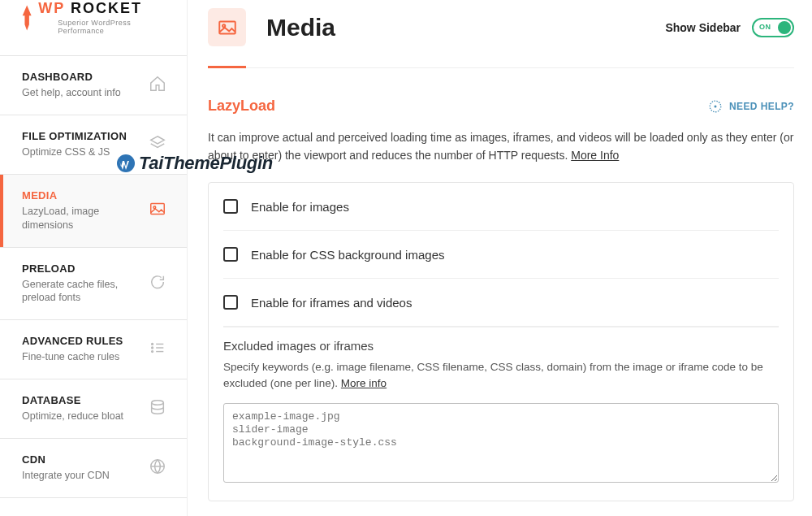 Image resolution: width=812 pixels, height=516 pixels. What do you see at coordinates (501, 106) in the screenshot?
I see `lazyload-section-head: LazyLoad NEED HELP?` at bounding box center [501, 106].